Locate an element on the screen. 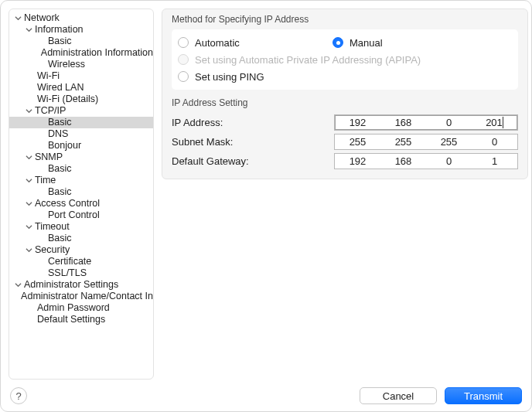 This screenshot has width=532, height=412. default-gateway-label: Default Gateway: is located at coordinates (253, 161).